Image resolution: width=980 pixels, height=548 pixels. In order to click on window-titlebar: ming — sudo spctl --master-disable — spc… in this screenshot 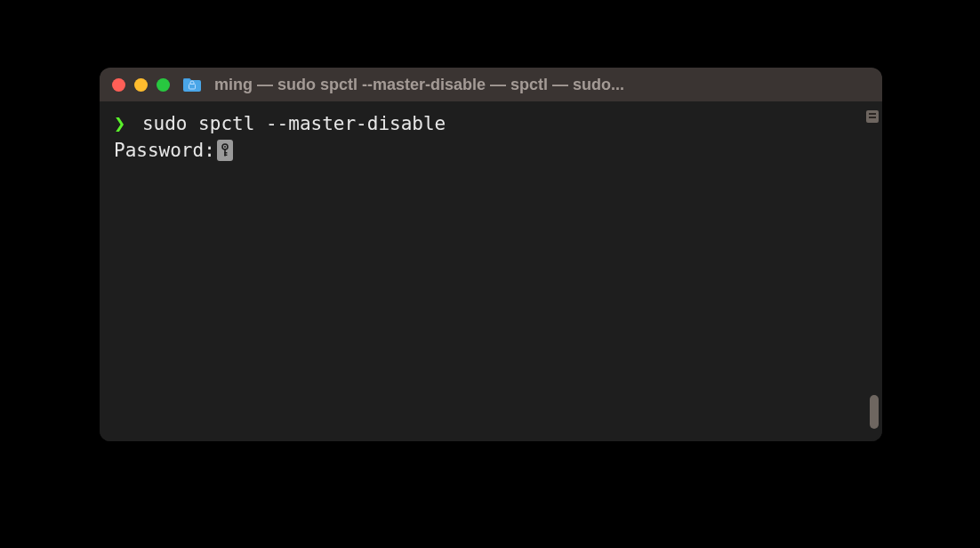, I will do `click(491, 85)`.